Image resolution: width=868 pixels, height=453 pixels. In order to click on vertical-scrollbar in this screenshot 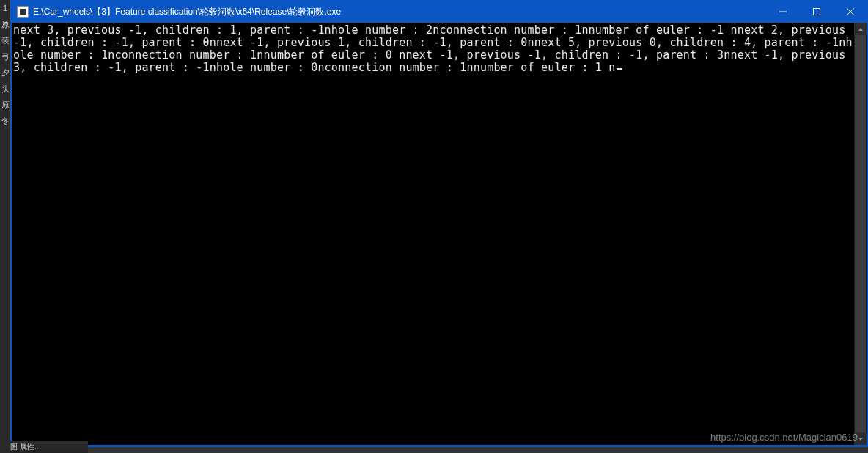, I will do `click(861, 234)`.